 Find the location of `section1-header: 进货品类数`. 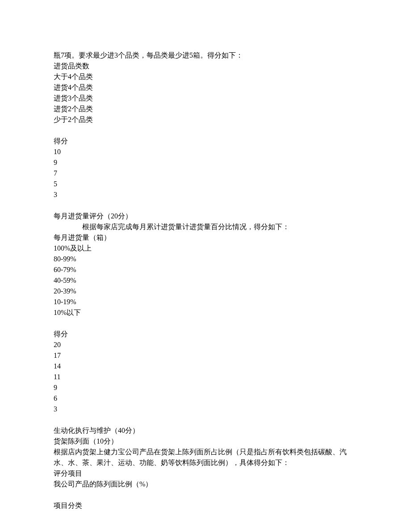

section1-header: 进货品类数 is located at coordinates (206, 66).